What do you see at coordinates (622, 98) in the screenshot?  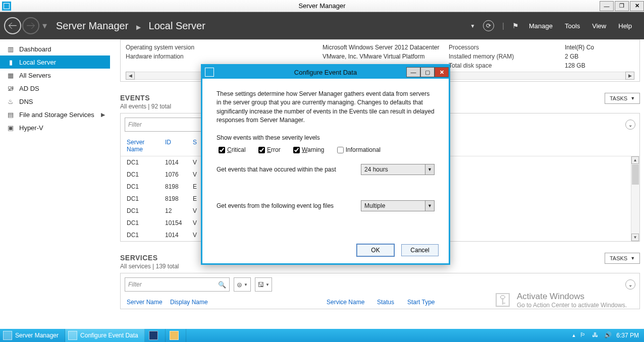 I see `events-tasks-button: TASKS` at bounding box center [622, 98].